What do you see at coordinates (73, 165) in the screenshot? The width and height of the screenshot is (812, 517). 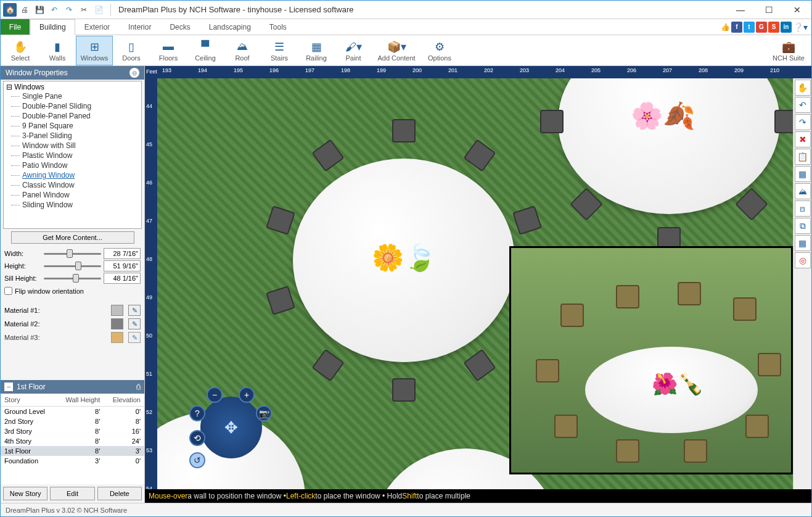 I see `window-type-item: Patio Window` at bounding box center [73, 165].